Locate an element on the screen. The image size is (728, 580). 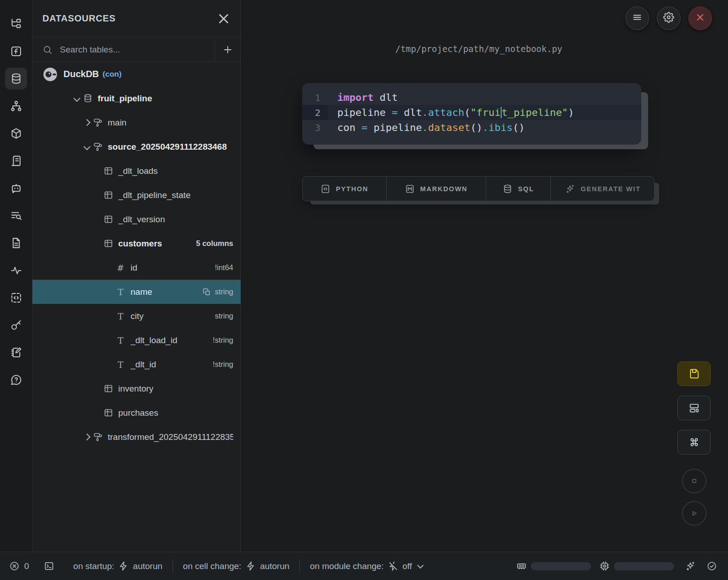
close-icon is located at coordinates (224, 19).